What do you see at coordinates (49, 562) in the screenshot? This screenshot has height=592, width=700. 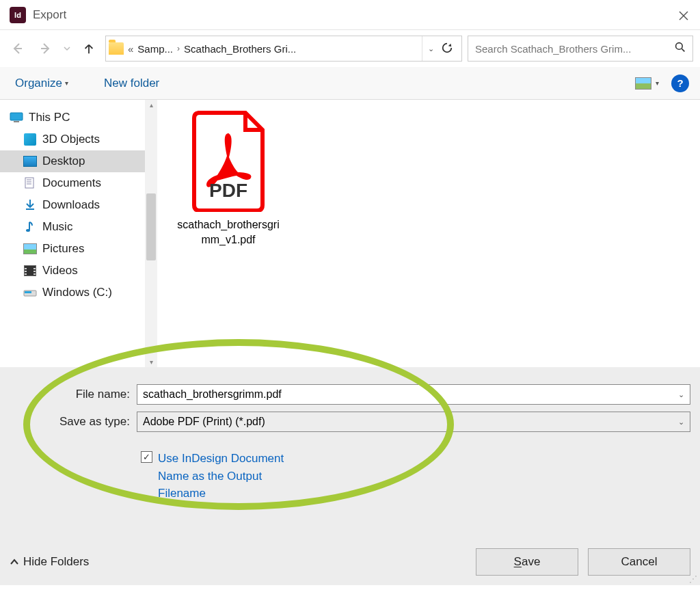 I see `hide-folders-button: Hide Folders` at bounding box center [49, 562].